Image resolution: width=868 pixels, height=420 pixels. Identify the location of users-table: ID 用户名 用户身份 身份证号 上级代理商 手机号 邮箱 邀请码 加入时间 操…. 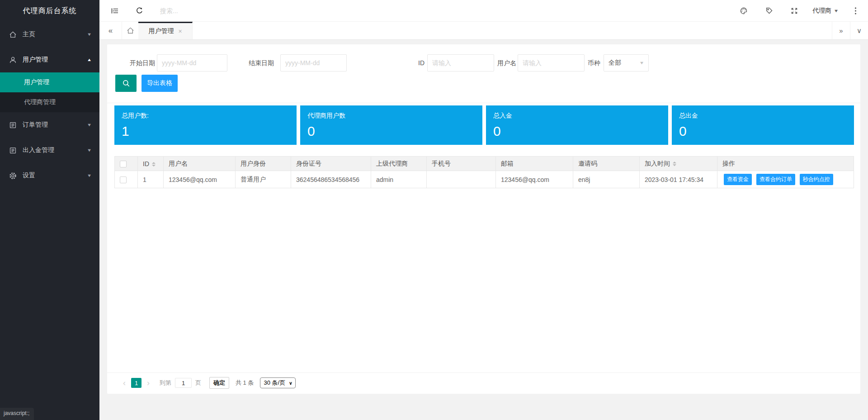
(484, 172).